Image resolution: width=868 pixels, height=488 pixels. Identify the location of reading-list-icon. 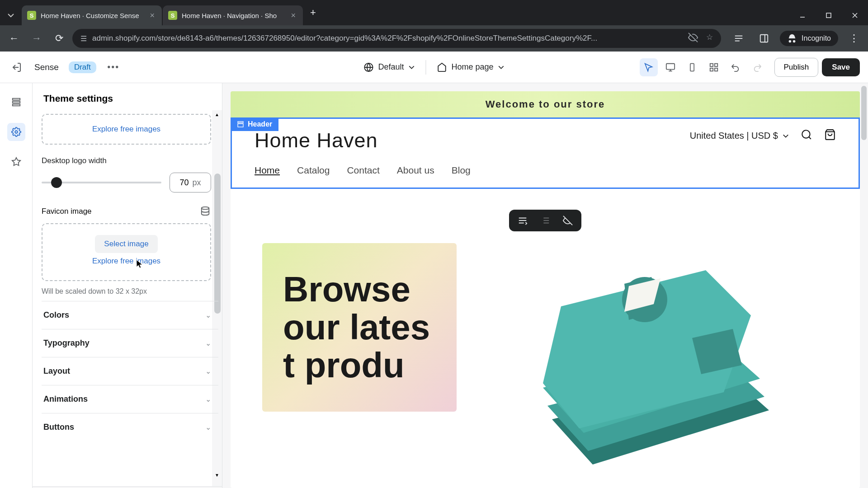
(739, 38).